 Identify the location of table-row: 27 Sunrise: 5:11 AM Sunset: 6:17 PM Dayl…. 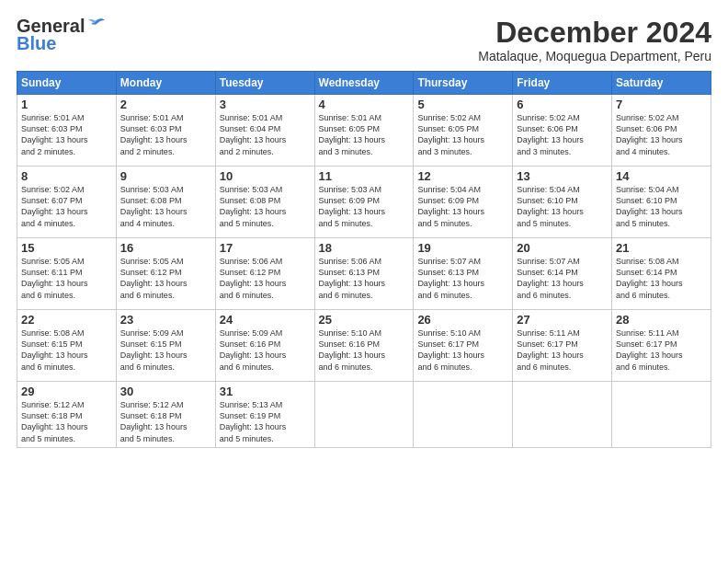
(563, 346).